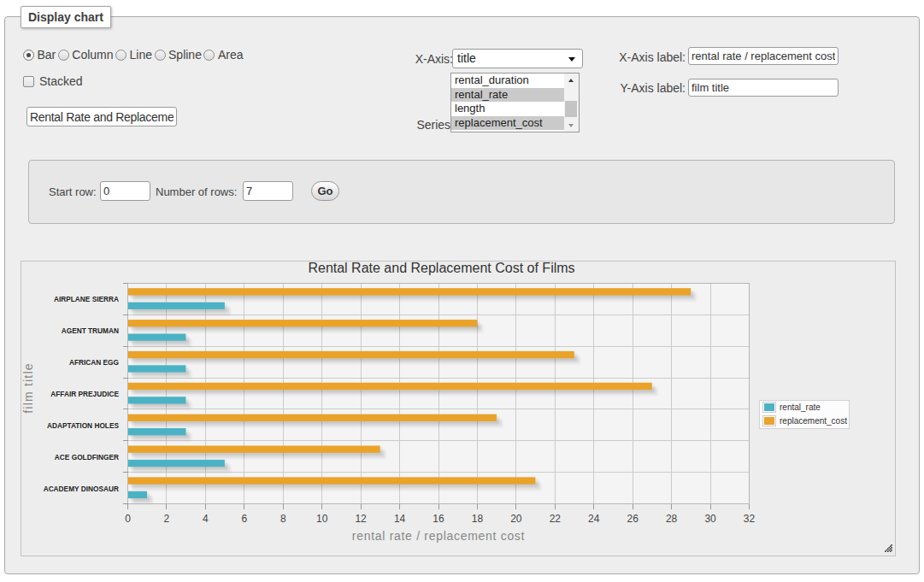  I want to click on series-options: rental_durationrental_ratelengthreplacem…, so click(515, 102).